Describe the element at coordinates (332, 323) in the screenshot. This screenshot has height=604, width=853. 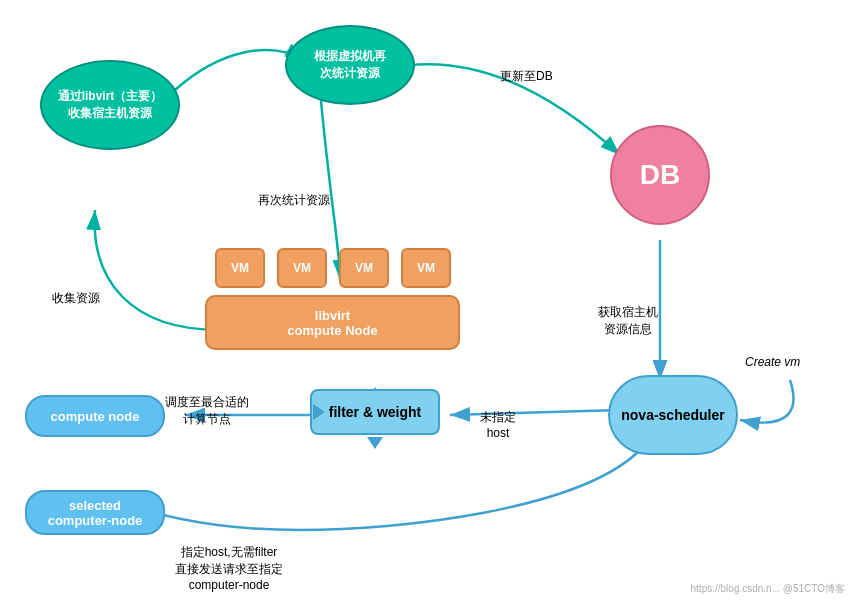
I see `libvirt-compute-label: libvirt compute Node` at that location.